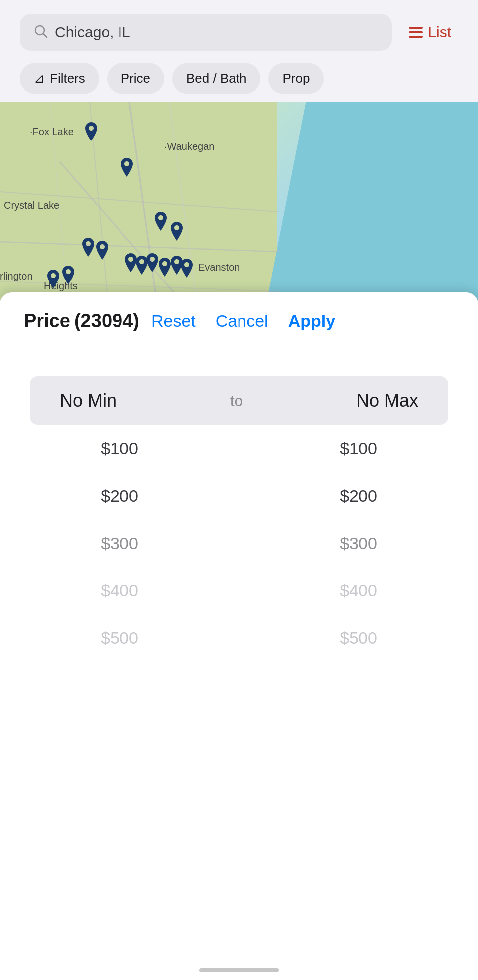  I want to click on search-icon, so click(41, 32).